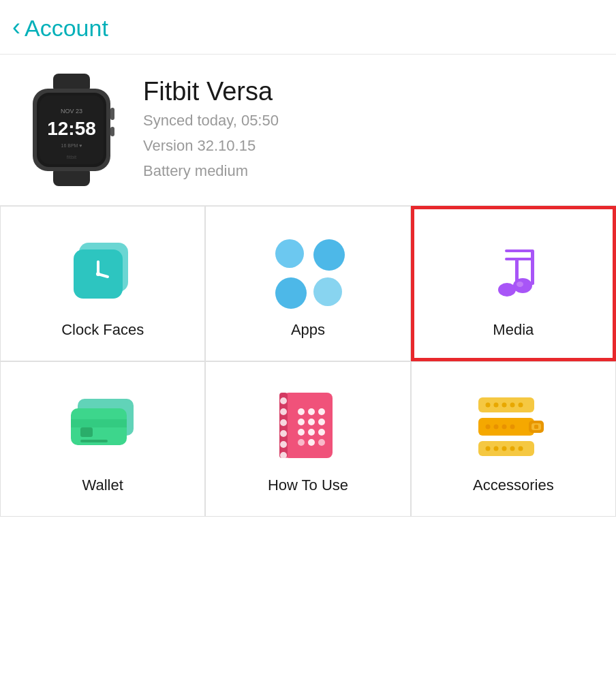 Image resolution: width=616 pixels, height=681 pixels. Describe the element at coordinates (103, 427) in the screenshot. I see `wallet-icon-container` at that location.